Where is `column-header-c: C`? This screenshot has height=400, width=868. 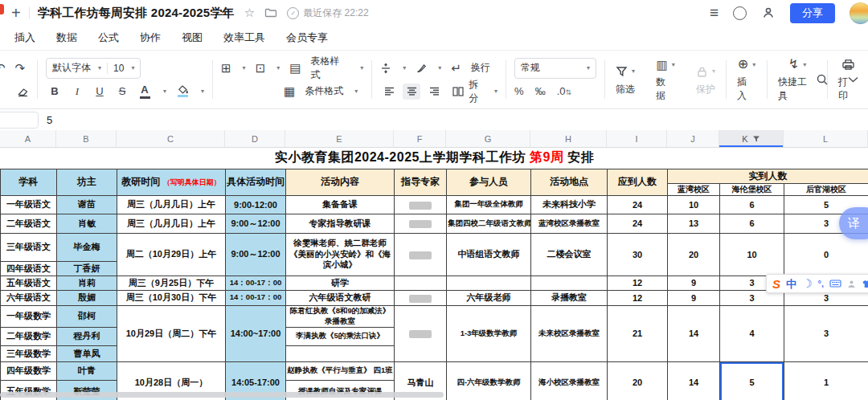
column-header-c: C is located at coordinates (170, 138).